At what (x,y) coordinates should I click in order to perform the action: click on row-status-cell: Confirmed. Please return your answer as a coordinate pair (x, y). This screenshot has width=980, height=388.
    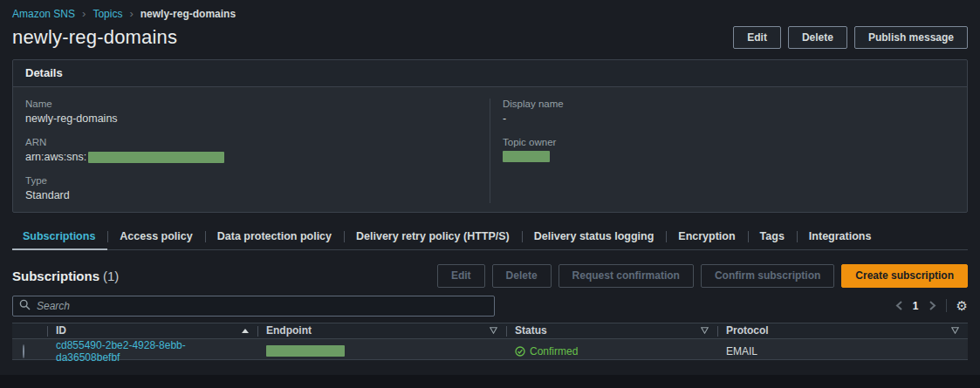
    Looking at the image, I should click on (612, 351).